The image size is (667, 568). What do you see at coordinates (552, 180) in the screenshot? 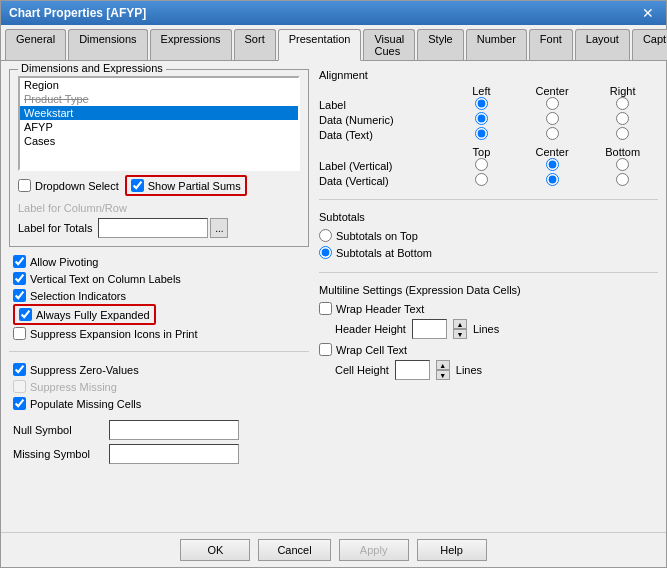
I see `valign-data-center-radio` at bounding box center [552, 180].